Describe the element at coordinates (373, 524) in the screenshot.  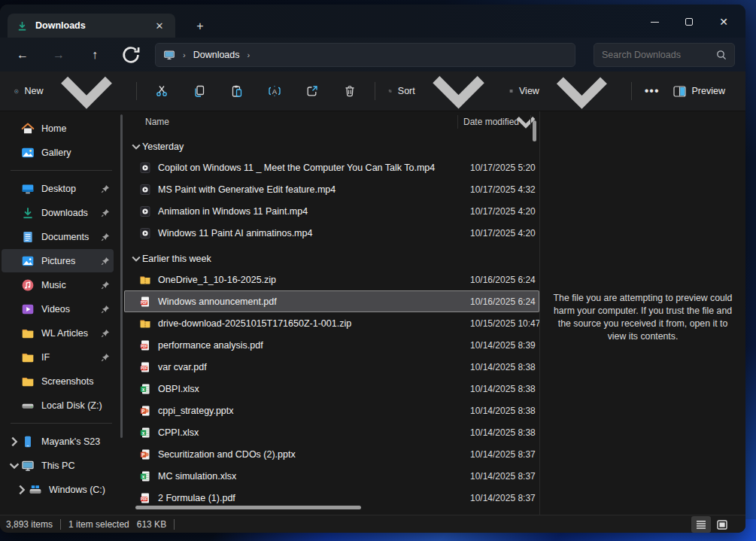
I see `status-bar: 3,893 items 1 item selected 613 KB` at that location.